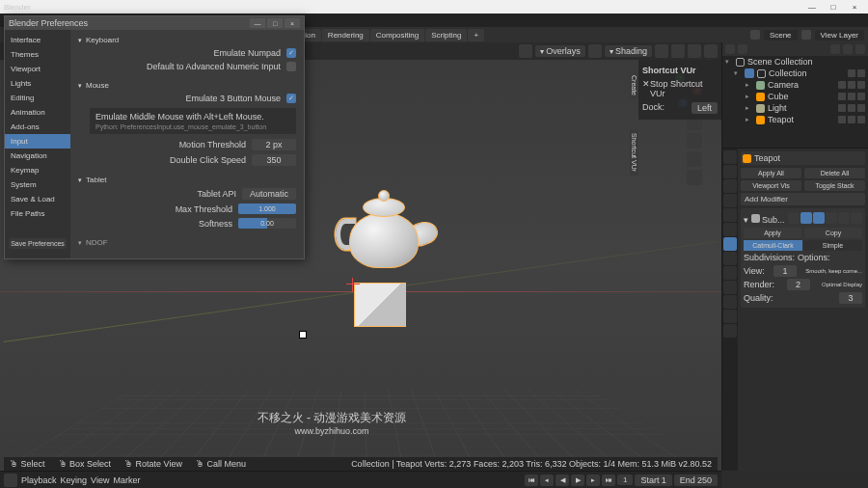 The width and height of the screenshot is (868, 488). I want to click on mod-render-icon, so click(819, 218).